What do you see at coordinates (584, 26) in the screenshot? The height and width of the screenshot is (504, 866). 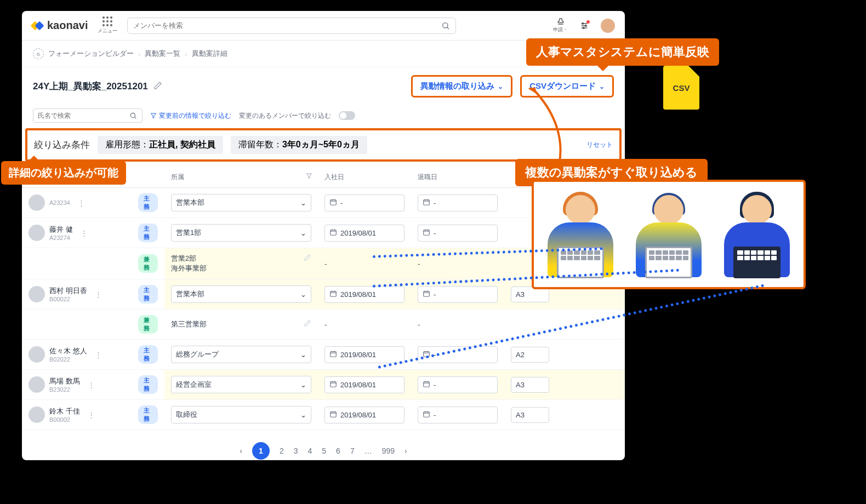 I see `settings-menu` at bounding box center [584, 26].